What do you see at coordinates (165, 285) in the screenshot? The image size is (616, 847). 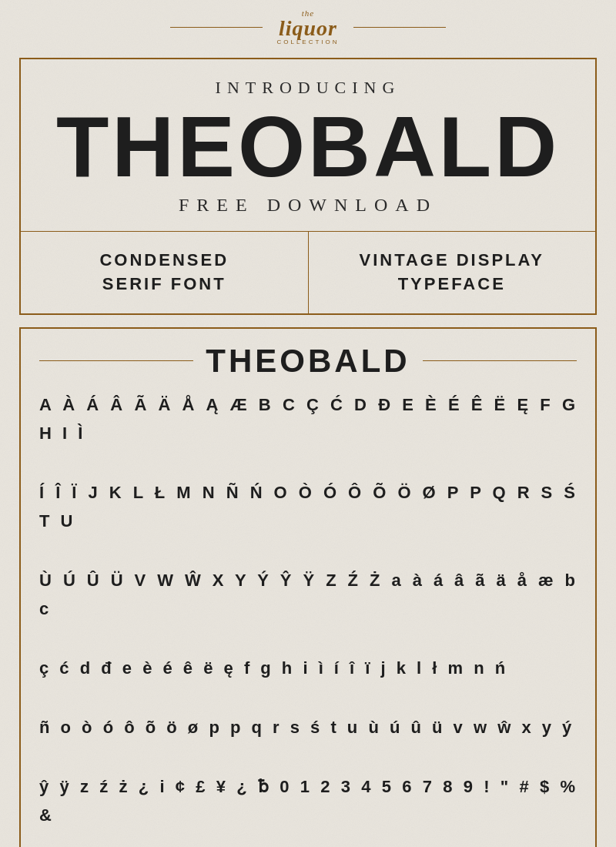 I see `feature-condensed-line2: SERIF FONT` at bounding box center [165, 285].